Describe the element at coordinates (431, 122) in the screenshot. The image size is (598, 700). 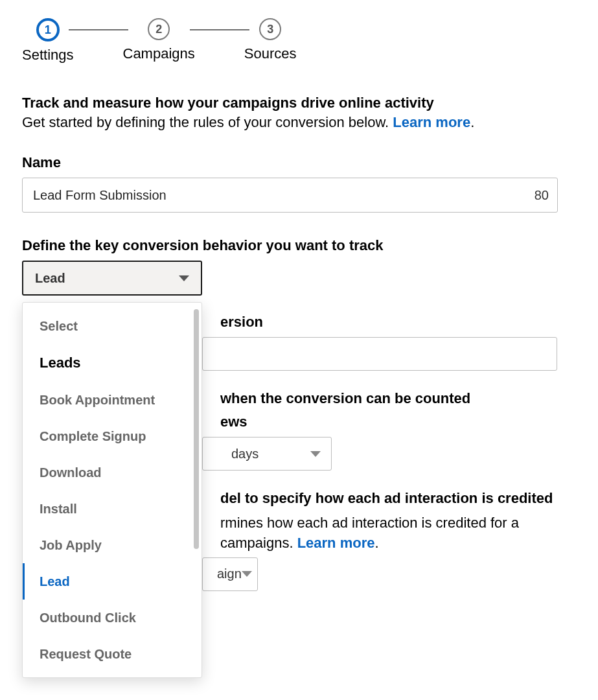
I see `learn-more-link: Learn more` at that location.